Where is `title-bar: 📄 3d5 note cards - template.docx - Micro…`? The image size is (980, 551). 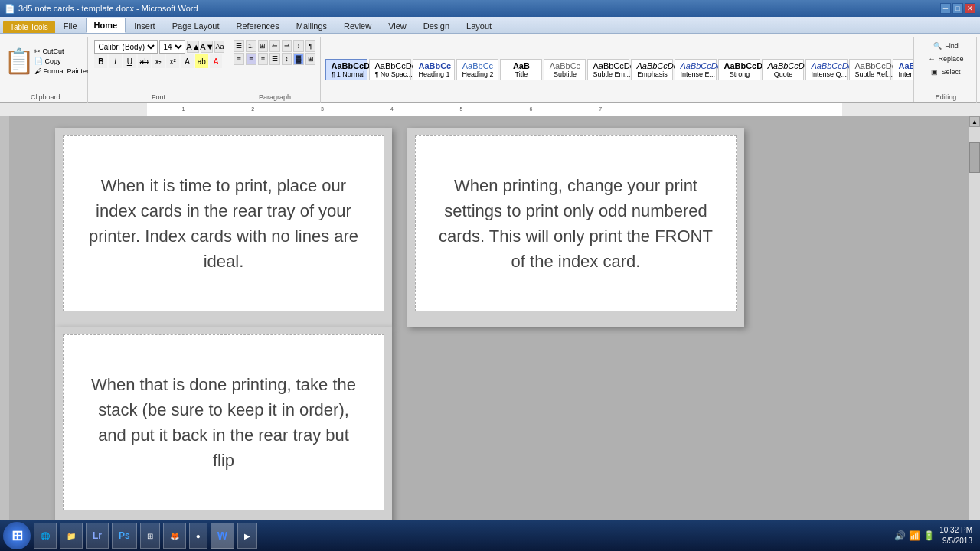 title-bar: 📄 3d5 note cards - template.docx - Micro… is located at coordinates (490, 8).